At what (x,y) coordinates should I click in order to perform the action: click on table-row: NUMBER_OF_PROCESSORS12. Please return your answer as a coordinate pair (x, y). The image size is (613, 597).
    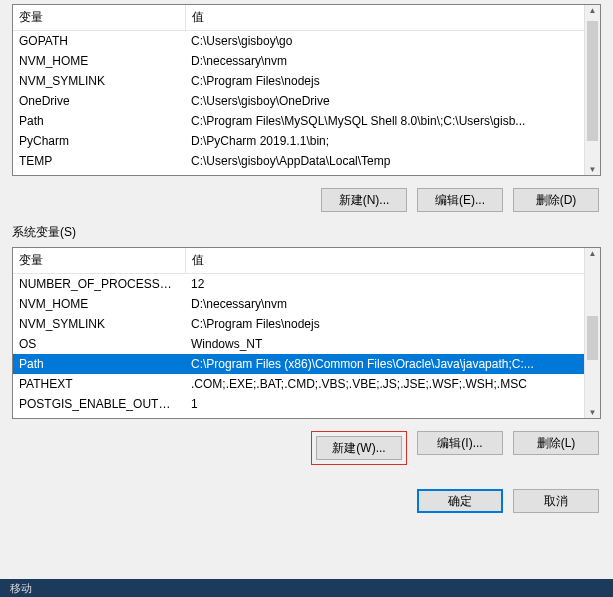
    Looking at the image, I should click on (298, 284).